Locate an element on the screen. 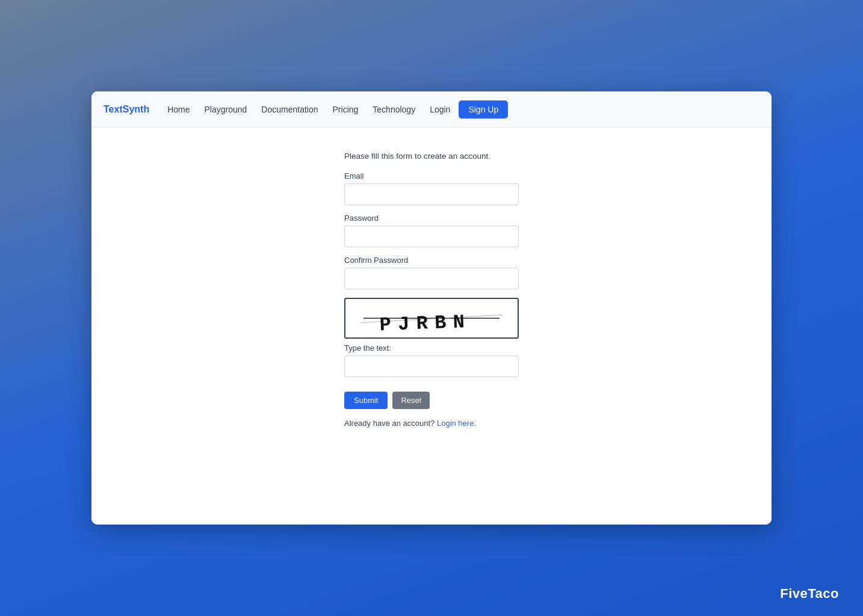  signup-button: Sign Up is located at coordinates (483, 109).